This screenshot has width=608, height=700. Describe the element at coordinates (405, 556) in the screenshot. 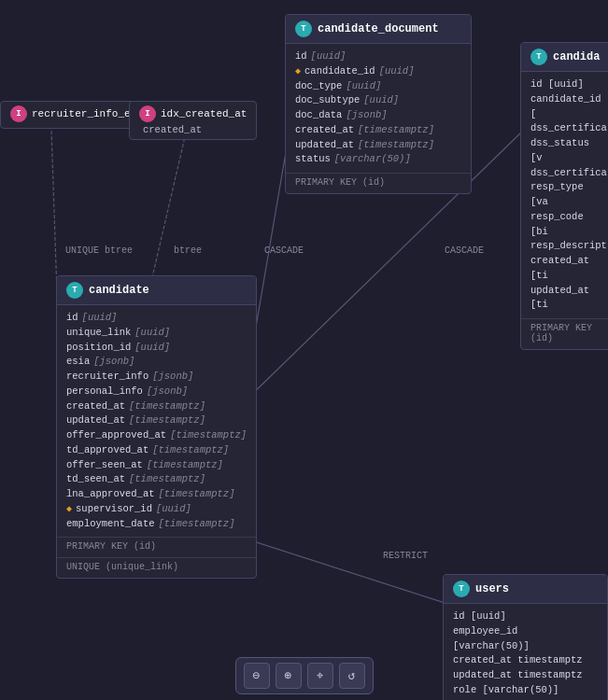

I see `label-restrict: RESTRICT` at that location.